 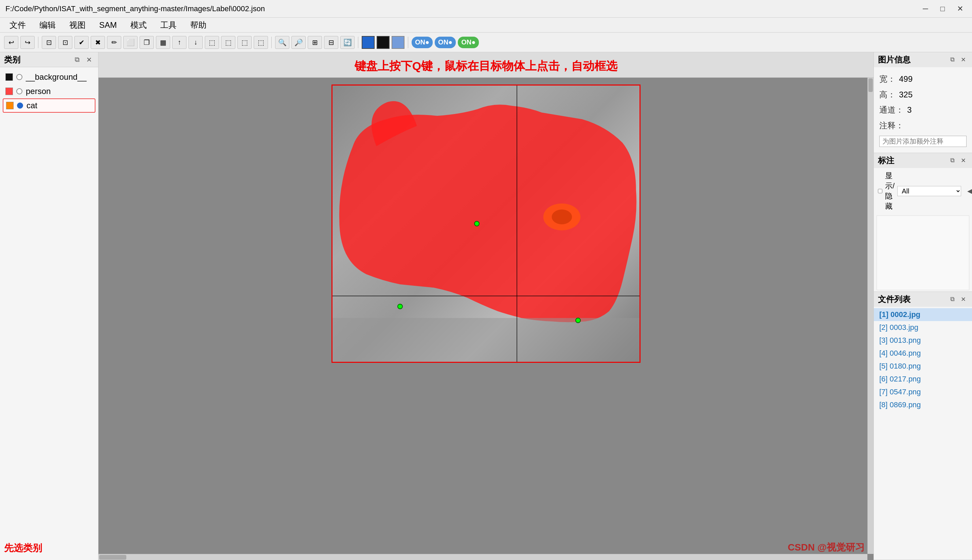 What do you see at coordinates (199, 25) in the screenshot?
I see `menu-item-帮助: 帮助` at bounding box center [199, 25].